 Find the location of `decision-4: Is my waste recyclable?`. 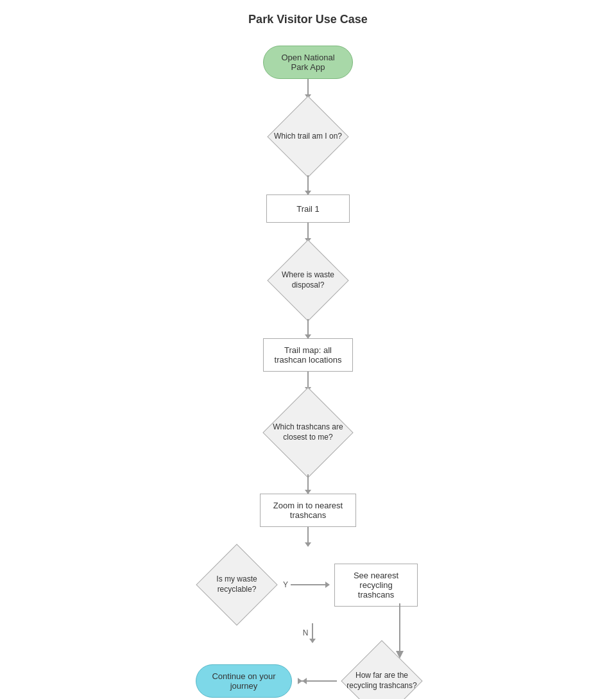

decision-4: Is my waste recyclable? is located at coordinates (237, 585).